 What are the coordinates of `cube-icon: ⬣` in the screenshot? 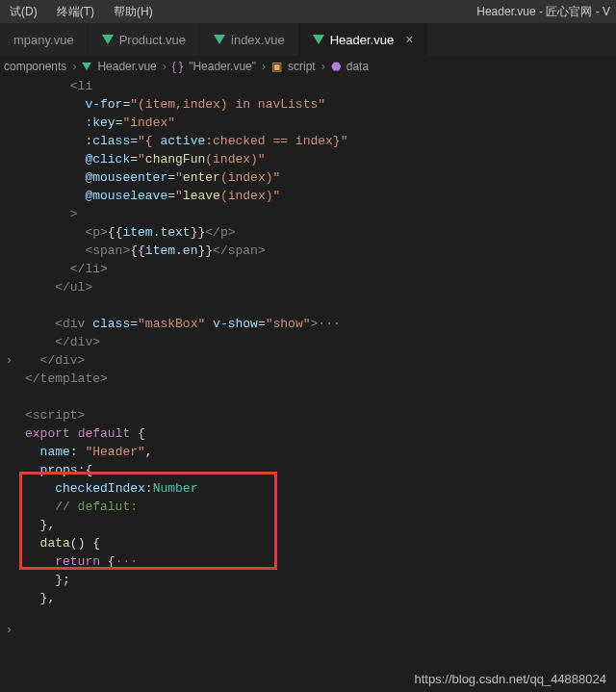 It's located at (336, 66).